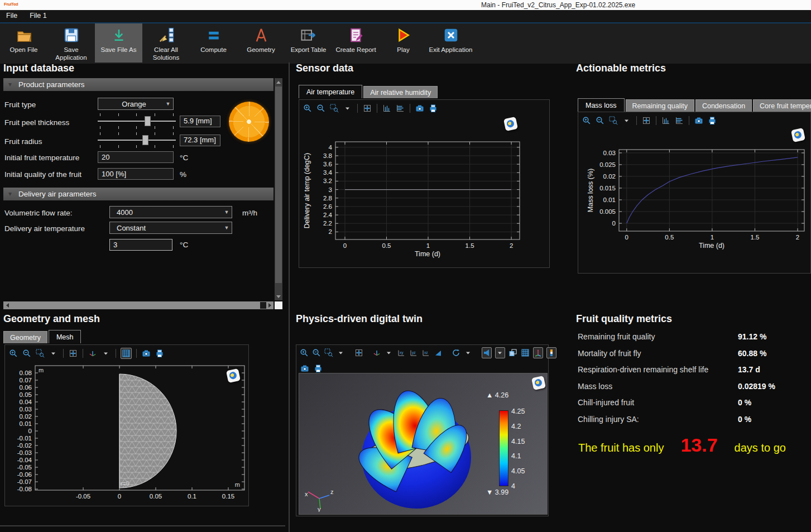 The image size is (811, 532). Describe the element at coordinates (166, 43) in the screenshot. I see `clear-all-solutions-button: Clear All Solutions` at that location.